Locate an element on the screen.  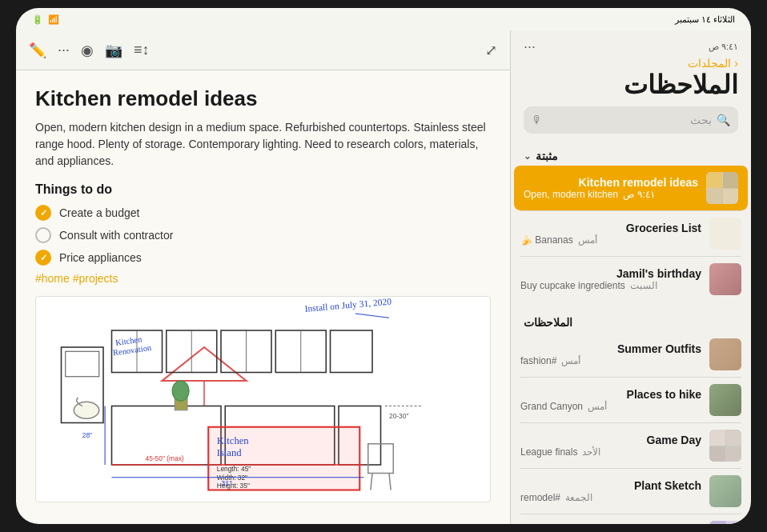
notes-section-label: الملاحظات is located at coordinates (631, 322).